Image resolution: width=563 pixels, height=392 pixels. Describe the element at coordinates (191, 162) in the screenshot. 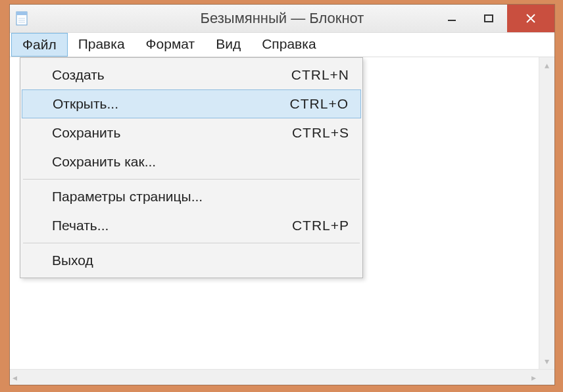

I see `menu-item: Сохранить как...` at that location.